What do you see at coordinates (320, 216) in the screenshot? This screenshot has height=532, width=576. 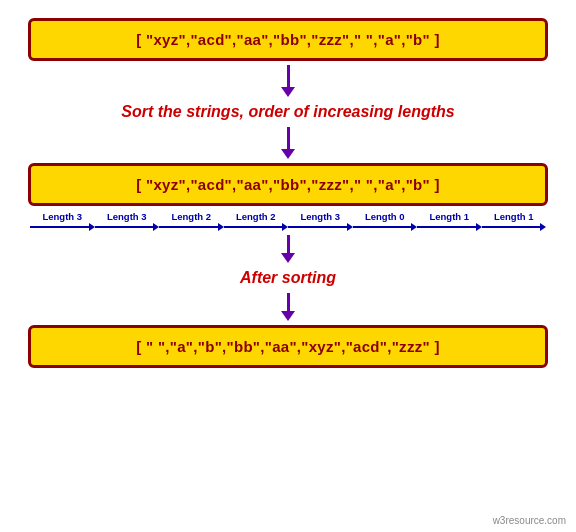 I see `length-label-4: Length 3` at bounding box center [320, 216].